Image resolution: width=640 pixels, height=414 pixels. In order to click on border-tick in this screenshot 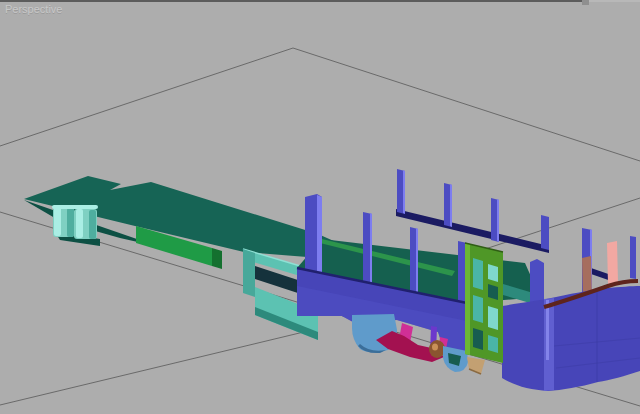, I will do `click(586, 2)`.